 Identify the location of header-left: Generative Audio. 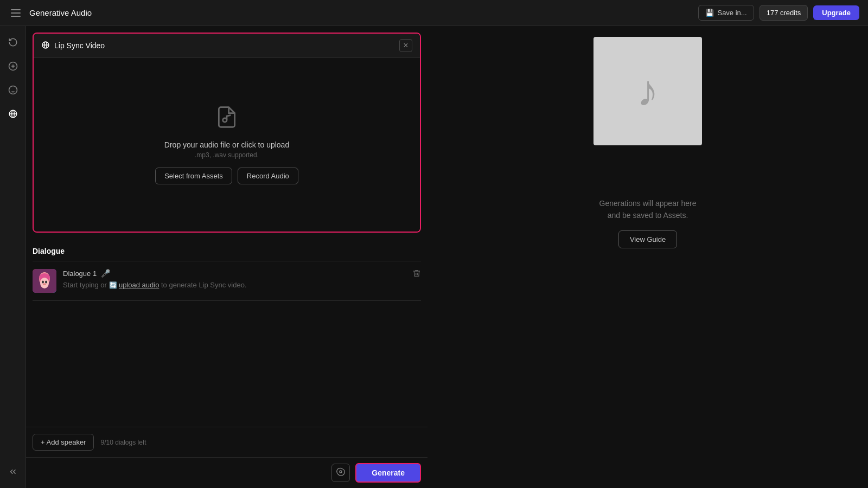
(50, 13).